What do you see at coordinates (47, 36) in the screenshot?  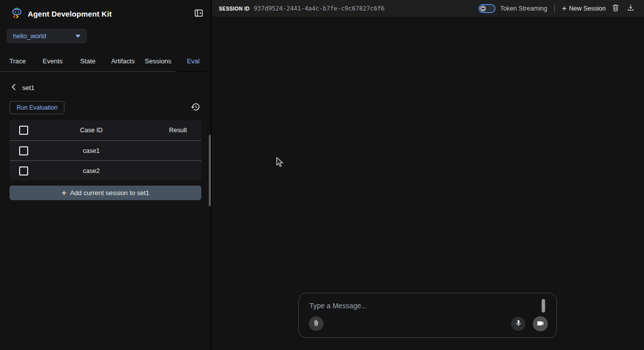 I see `agent-select-dropdown: hello_world` at bounding box center [47, 36].